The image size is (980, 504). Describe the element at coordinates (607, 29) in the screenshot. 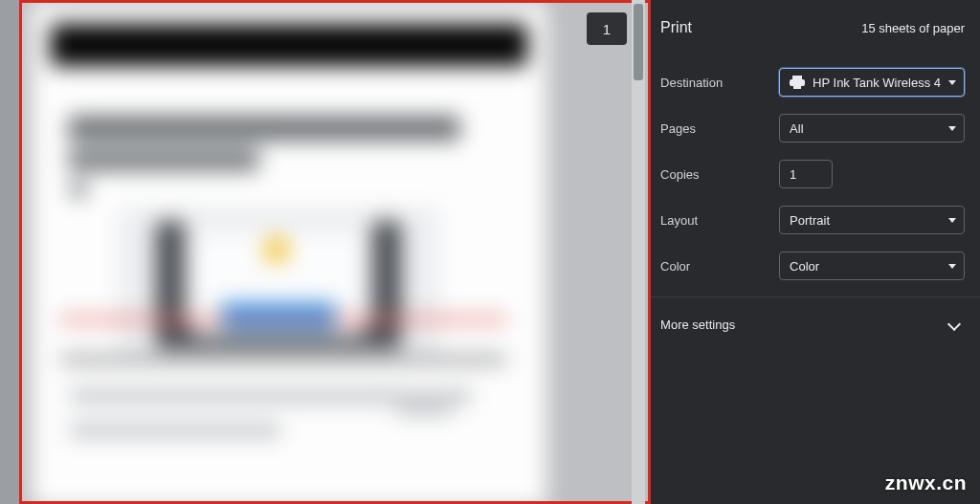

I see `page-number-badge: 1` at that location.